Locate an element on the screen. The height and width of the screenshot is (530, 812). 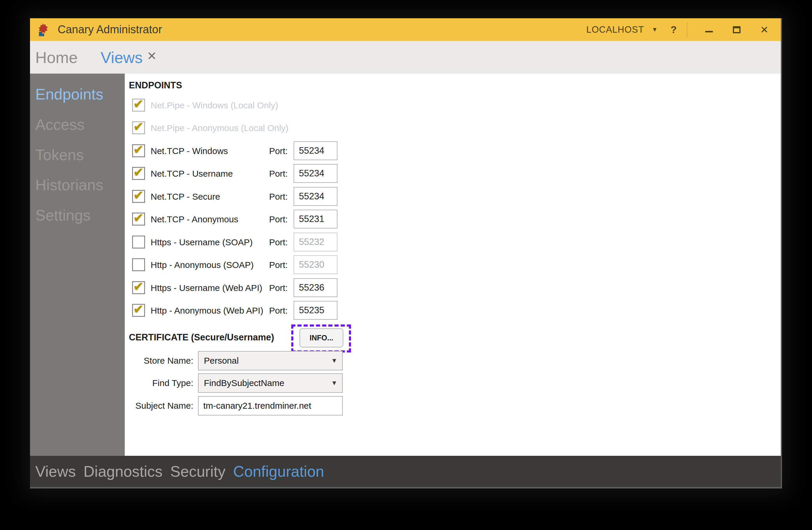
endpoint-label: Net.TCP - Username is located at coordinates (192, 173).